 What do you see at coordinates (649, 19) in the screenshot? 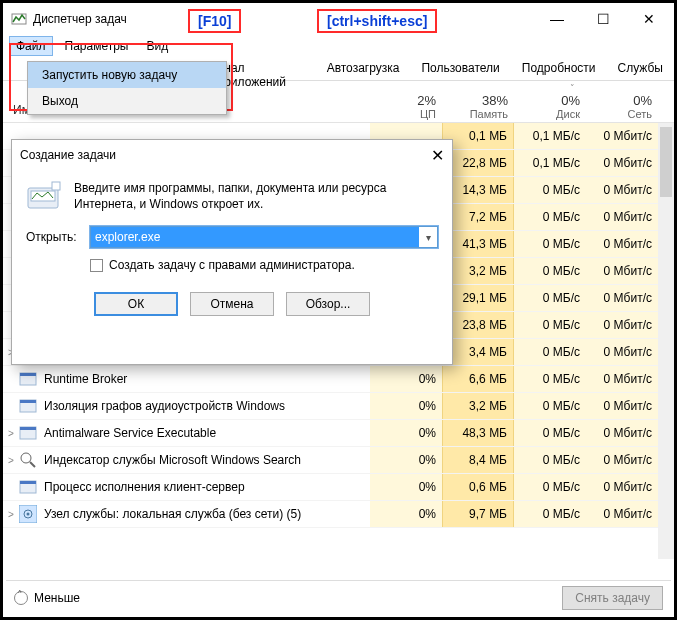
I see `close-button: ✕` at bounding box center [649, 19].